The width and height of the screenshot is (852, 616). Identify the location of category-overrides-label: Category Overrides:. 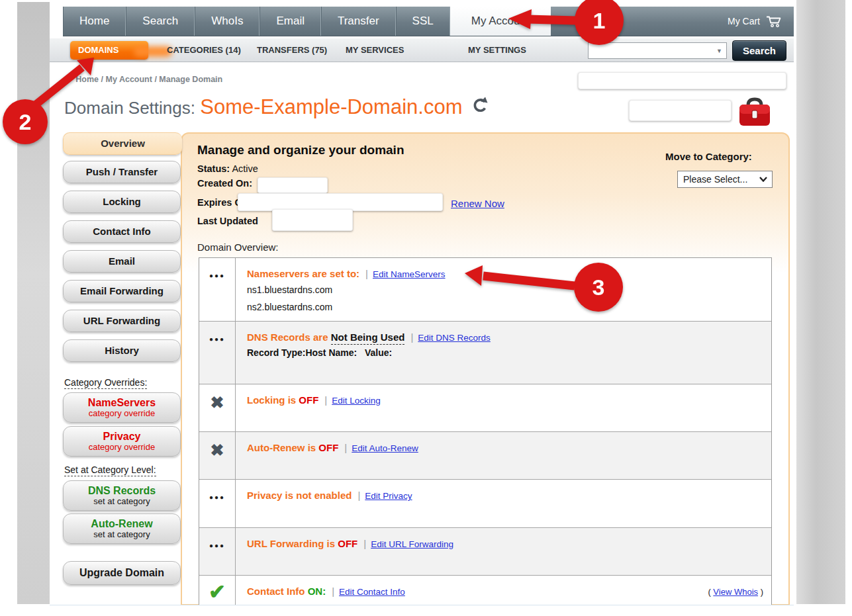
(106, 382).